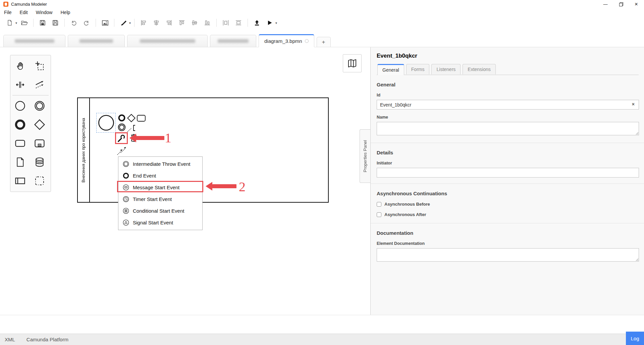  Describe the element at coordinates (31, 95) in the screenshot. I see `palette-separator` at that location.